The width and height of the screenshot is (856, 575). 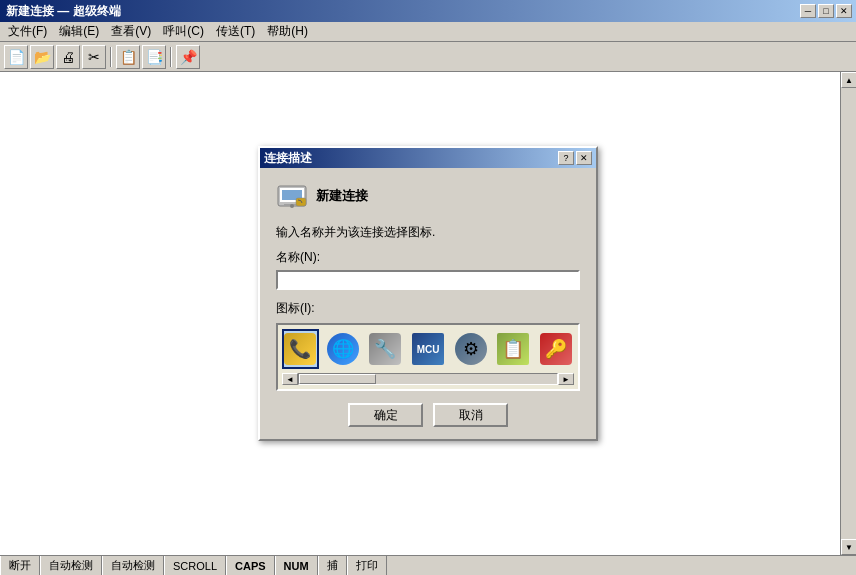 What do you see at coordinates (385, 349) in the screenshot?
I see `wrench-icon: 🔧` at bounding box center [385, 349].